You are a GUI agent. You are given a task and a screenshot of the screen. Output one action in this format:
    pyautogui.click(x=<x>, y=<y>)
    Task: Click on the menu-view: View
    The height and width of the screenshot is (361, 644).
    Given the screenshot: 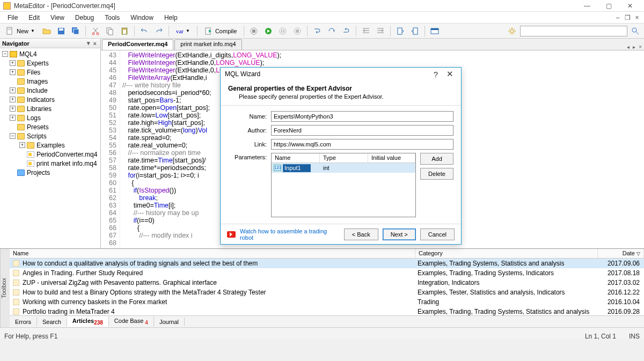 What is the action you would take?
    pyautogui.click(x=57, y=18)
    